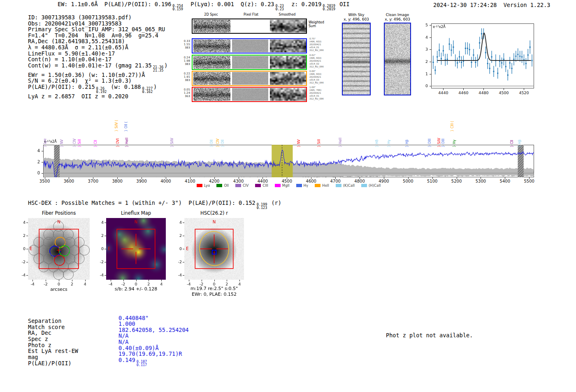 The height and width of the screenshot is (392, 576). What do you see at coordinates (322, 44) in the screenshot?
I see `spec2d-row-annotation: 0.75"(204, 248)20200421v014_01312_RU_066` at bounding box center [322, 44].